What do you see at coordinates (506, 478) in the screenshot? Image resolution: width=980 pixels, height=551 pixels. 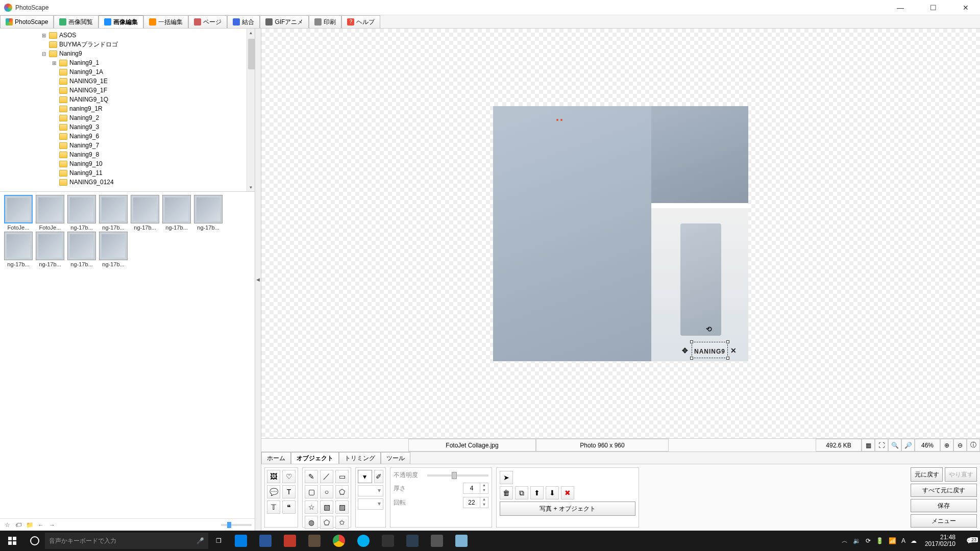 I see `select-tool: ➤` at bounding box center [506, 478].